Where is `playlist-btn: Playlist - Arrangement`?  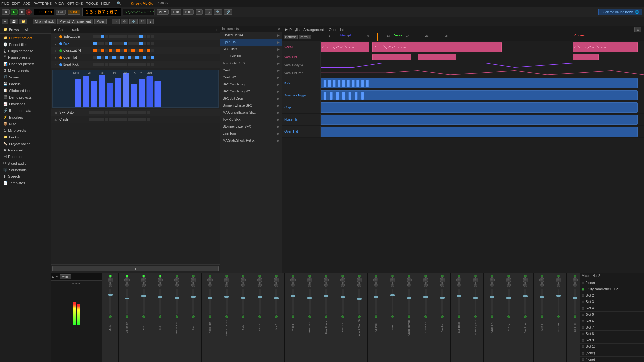 playlist-btn: Playlist - Arrangement is located at coordinates (75, 22).